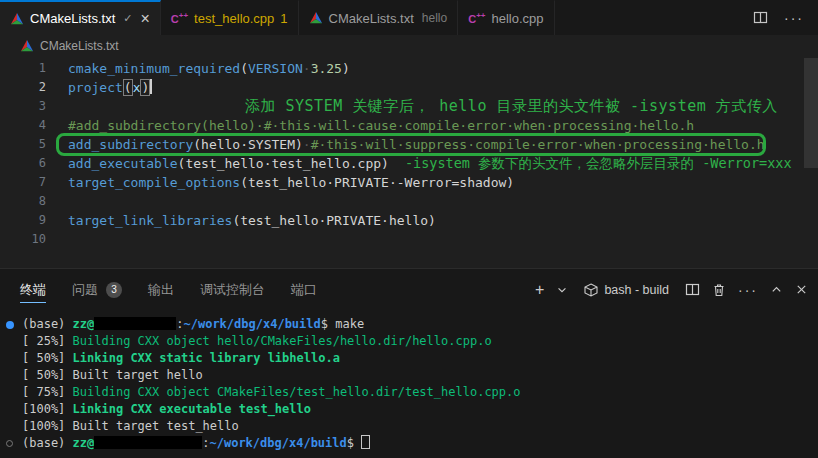  What do you see at coordinates (198, 68) in the screenshot?
I see `line-content: cmake_minimum_required(VERSION·3.25)` at bounding box center [198, 68].